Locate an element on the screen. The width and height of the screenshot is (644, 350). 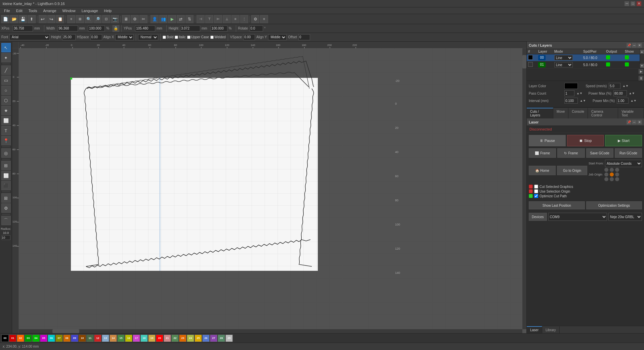
h-pct-input is located at coordinates (219, 29).